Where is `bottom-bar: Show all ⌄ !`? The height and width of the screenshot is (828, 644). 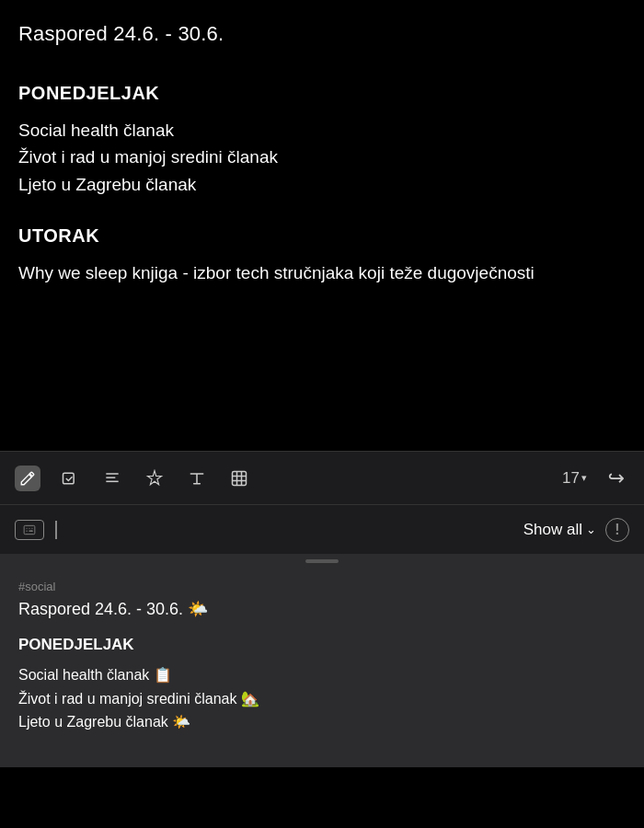
bottom-bar: Show all ⌄ ! is located at coordinates (322, 529).